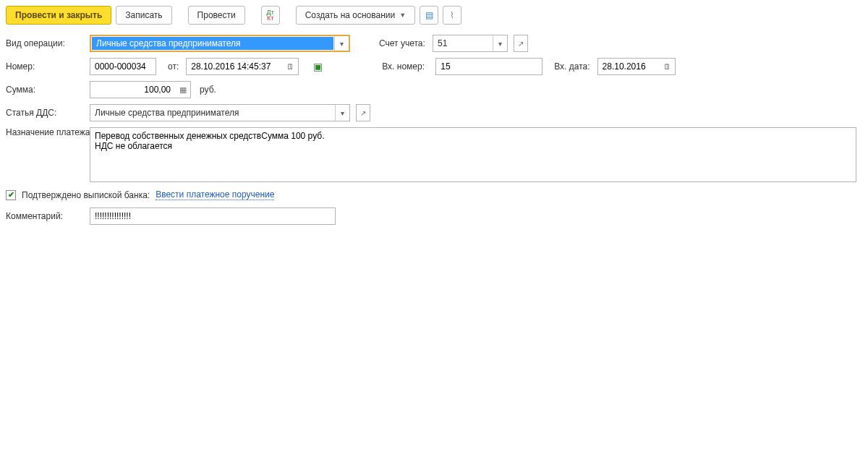 This screenshot has width=868, height=454. Describe the element at coordinates (205, 90) in the screenshot. I see `currency-label: руб.` at that location.